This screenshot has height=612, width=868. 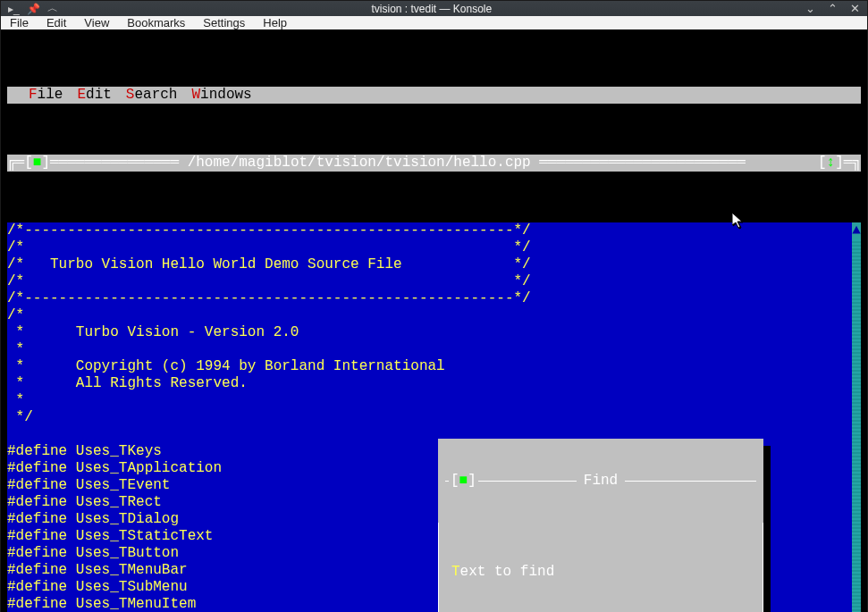 What do you see at coordinates (855, 9) in the screenshot?
I see `close-button: ✕` at bounding box center [855, 9].